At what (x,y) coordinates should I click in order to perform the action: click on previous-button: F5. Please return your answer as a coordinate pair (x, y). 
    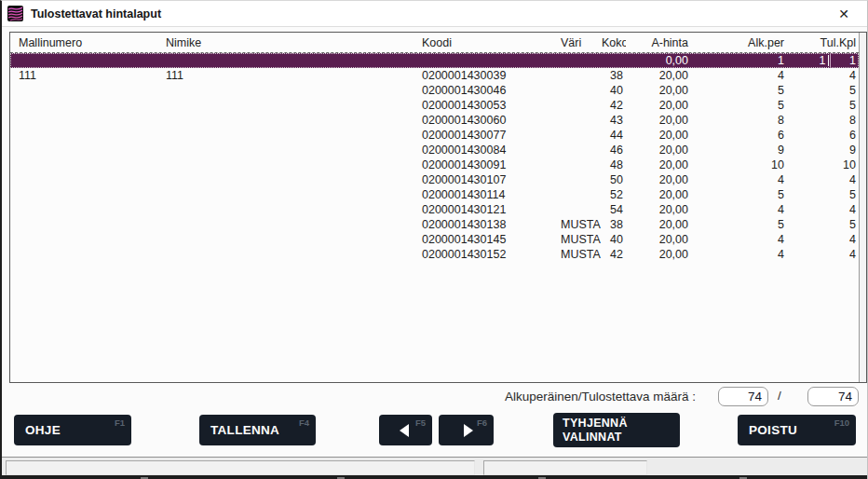
    Looking at the image, I should click on (406, 431).